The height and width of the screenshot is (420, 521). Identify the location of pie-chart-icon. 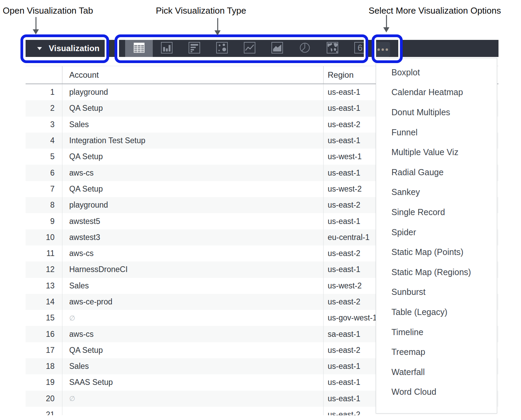
(305, 48).